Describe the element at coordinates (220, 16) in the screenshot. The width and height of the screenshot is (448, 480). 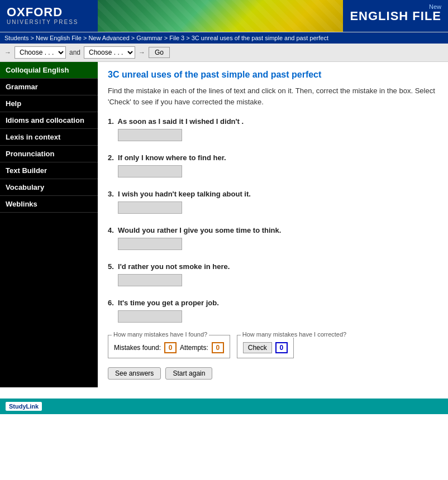
I see `header-banner` at that location.